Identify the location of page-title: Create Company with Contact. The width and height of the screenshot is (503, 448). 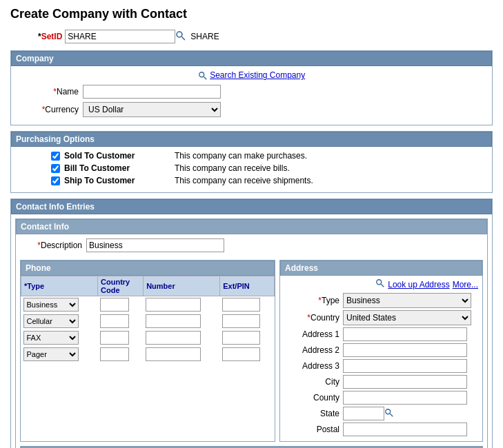
(251, 14).